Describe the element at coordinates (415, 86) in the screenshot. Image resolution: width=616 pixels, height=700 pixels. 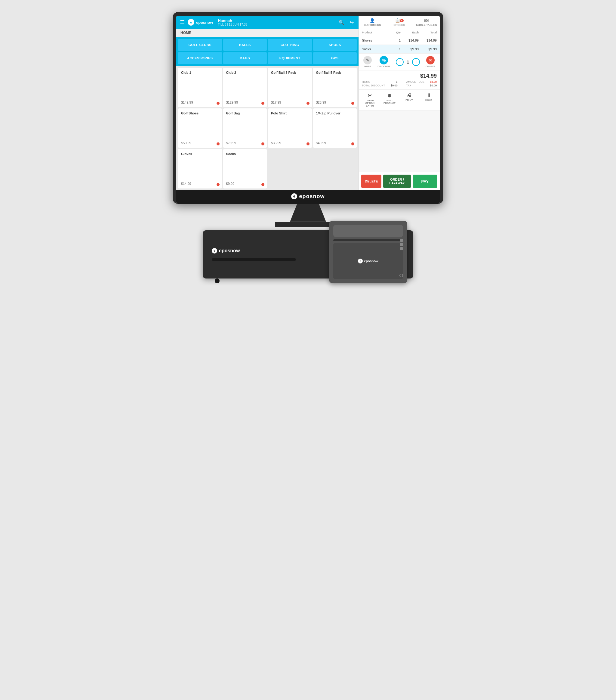
I see `tax-label: TAX` at that location.